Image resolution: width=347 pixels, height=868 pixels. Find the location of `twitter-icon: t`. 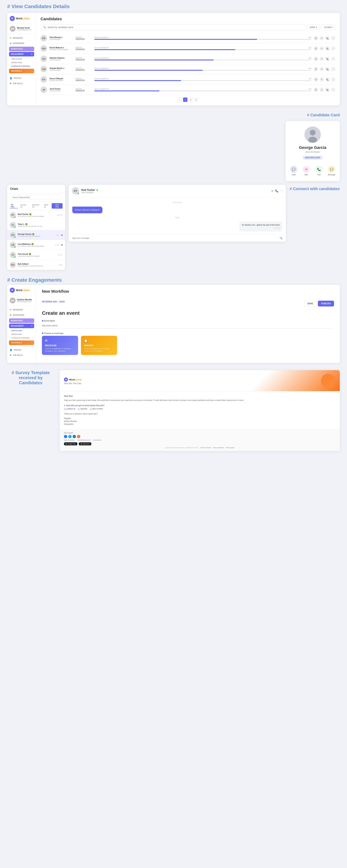

twitter-icon: t is located at coordinates (70, 437).